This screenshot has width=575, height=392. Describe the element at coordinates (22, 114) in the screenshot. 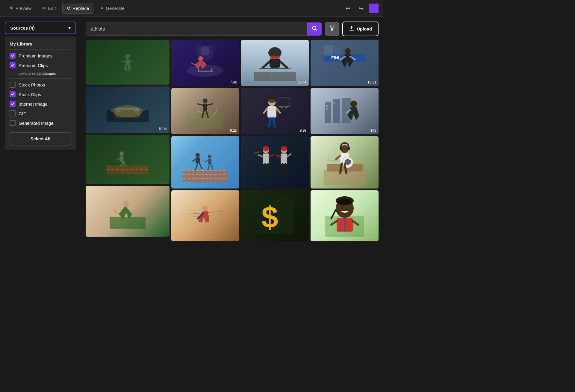

I see `gif-label: GIF` at that location.